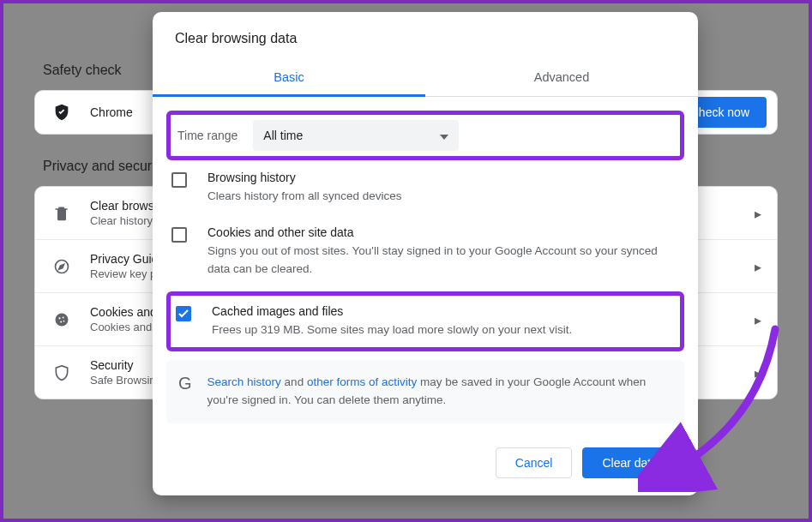 Image resolution: width=812 pixels, height=522 pixels. What do you see at coordinates (443, 330) in the screenshot?
I see `item-desc: Frees up 319 MB. Some sites may load mor…` at bounding box center [443, 330].